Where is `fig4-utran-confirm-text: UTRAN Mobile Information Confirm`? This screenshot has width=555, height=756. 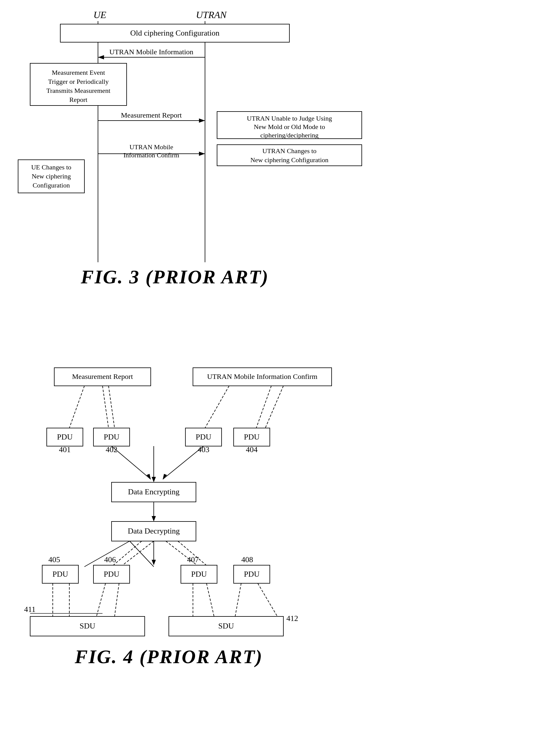
fig4-utran-confirm-text: UTRAN Mobile Information Confirm is located at coordinates (262, 376).